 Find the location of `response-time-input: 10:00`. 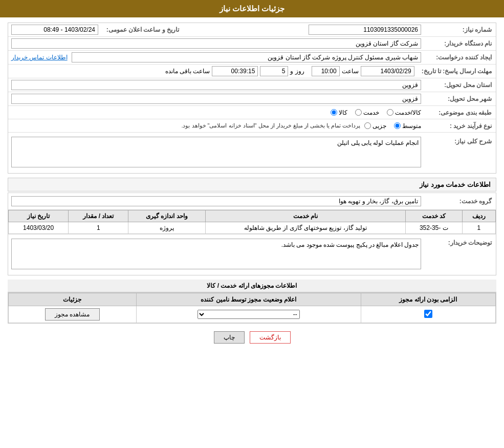

response-time-input: 10:00 is located at coordinates (325, 71).